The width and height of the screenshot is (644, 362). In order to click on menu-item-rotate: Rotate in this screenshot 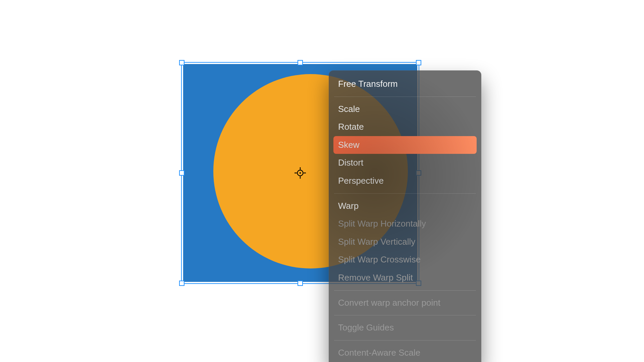, I will do `click(405, 127)`.